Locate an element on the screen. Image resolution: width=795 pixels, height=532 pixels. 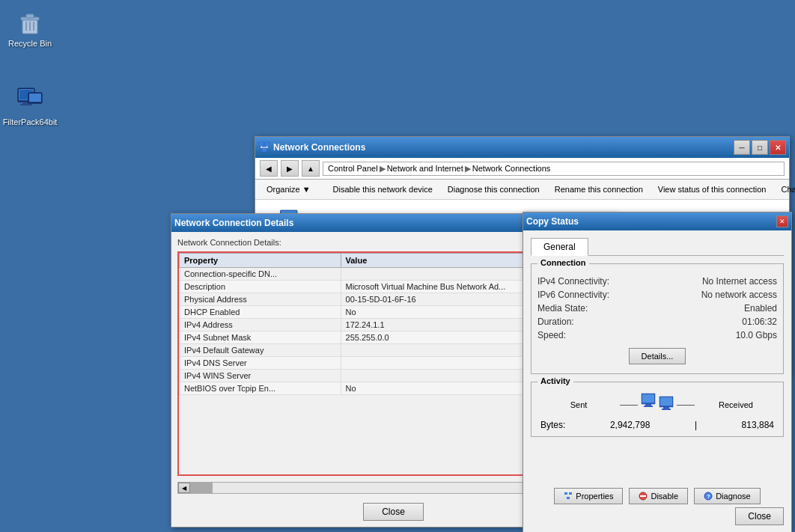
cs-close-area: Close is located at coordinates (657, 516).